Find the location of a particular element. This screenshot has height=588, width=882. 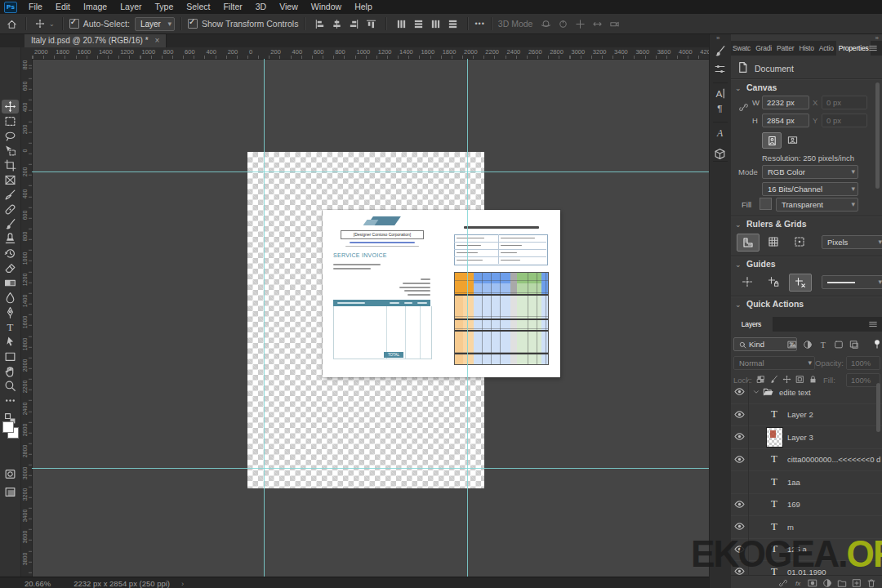

tab-properties: Properties is located at coordinates (854, 48).